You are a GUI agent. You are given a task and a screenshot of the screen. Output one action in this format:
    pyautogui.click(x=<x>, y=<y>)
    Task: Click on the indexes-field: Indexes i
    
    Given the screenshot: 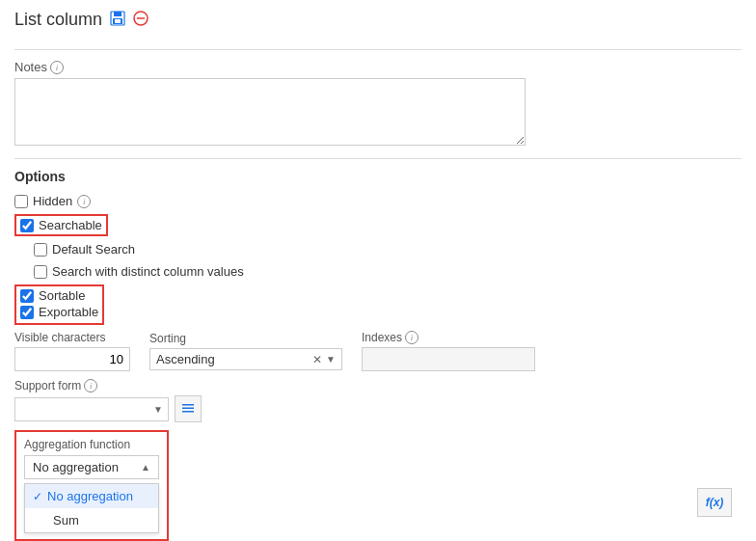 What is the action you would take?
    pyautogui.click(x=448, y=351)
    